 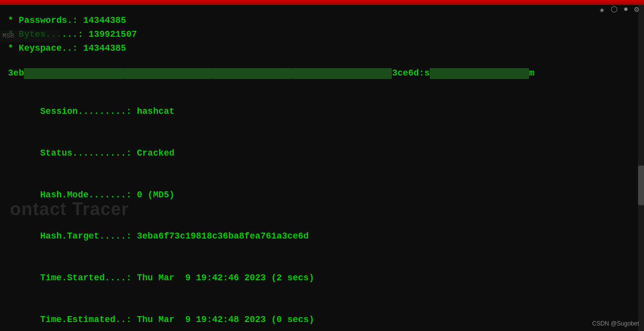 I want to click on browser-icons: ★ ⬡ ● ⚙, so click(x=619, y=9).